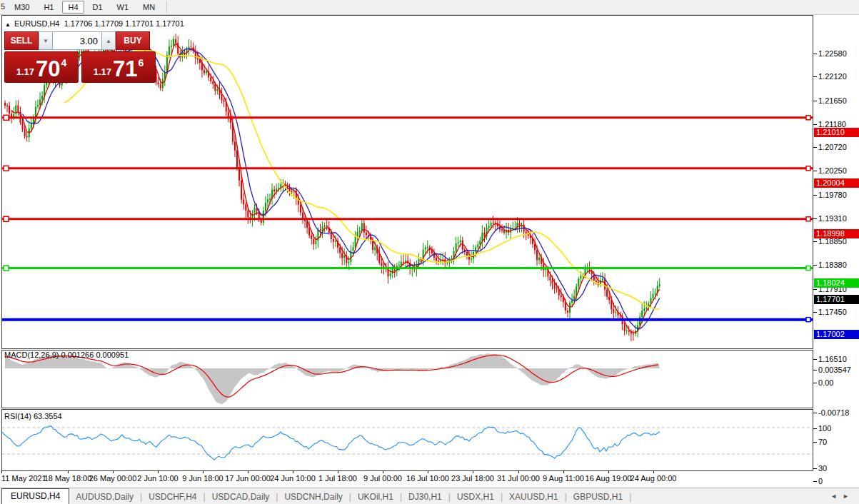  What do you see at coordinates (124, 24) in the screenshot?
I see `chart-ohlc-values: 1.17706 1.17709 1.17701 1.17701` at bounding box center [124, 24].